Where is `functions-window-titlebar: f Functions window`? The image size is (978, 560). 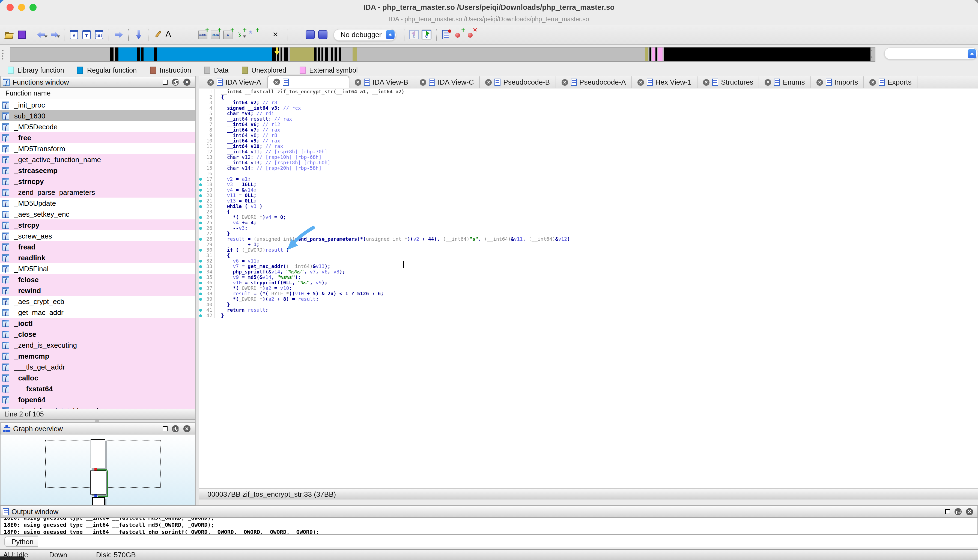 functions-window-titlebar: f Functions window is located at coordinates (98, 82).